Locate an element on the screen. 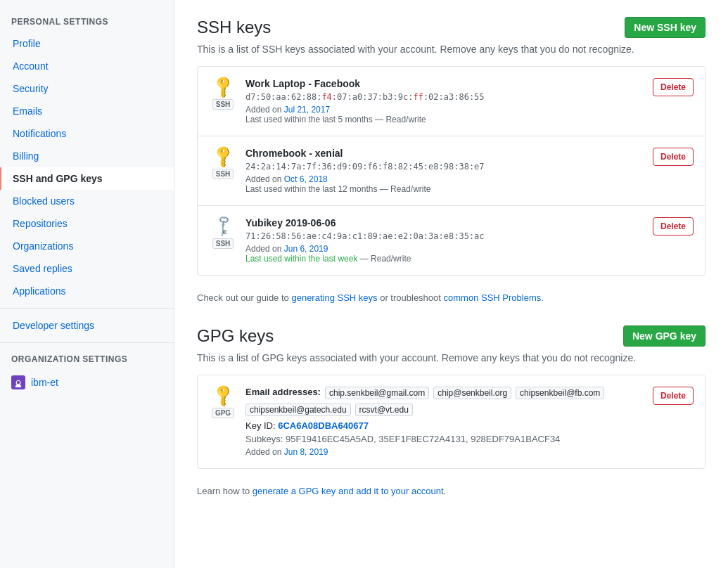 The width and height of the screenshot is (728, 568). ssh-title-row: SSH keys New SSH key is located at coordinates (452, 27).